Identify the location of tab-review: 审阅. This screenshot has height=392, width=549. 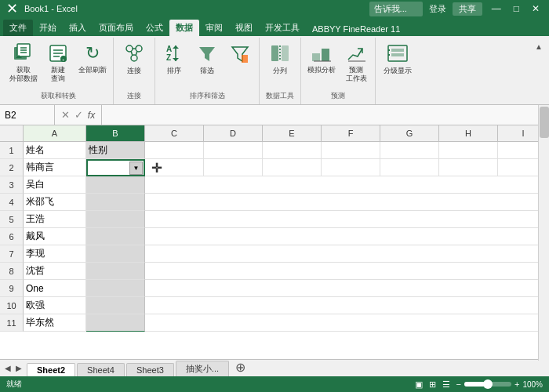
(214, 28).